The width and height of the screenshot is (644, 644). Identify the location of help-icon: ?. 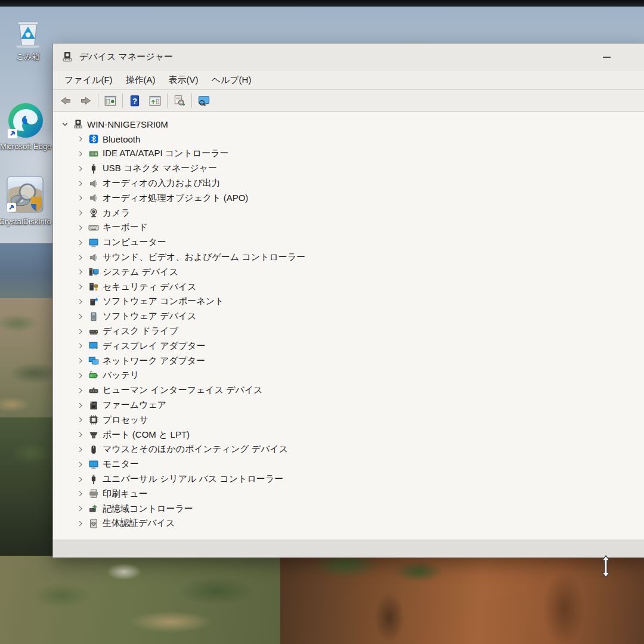
(135, 101).